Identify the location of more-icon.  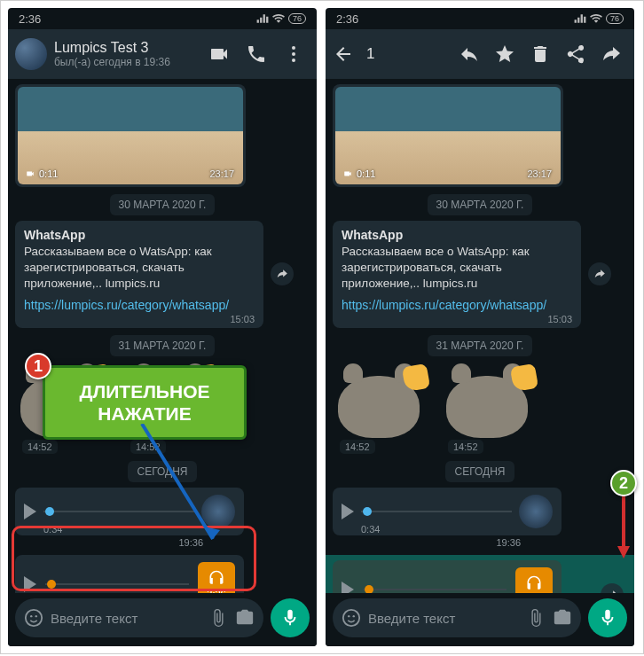
(294, 54).